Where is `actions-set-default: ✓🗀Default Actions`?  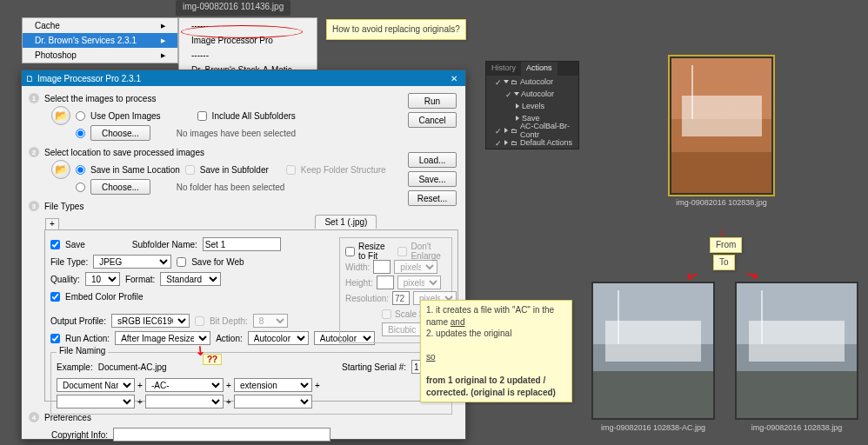 actions-set-default: ✓🗀Default Actions is located at coordinates (532, 143).